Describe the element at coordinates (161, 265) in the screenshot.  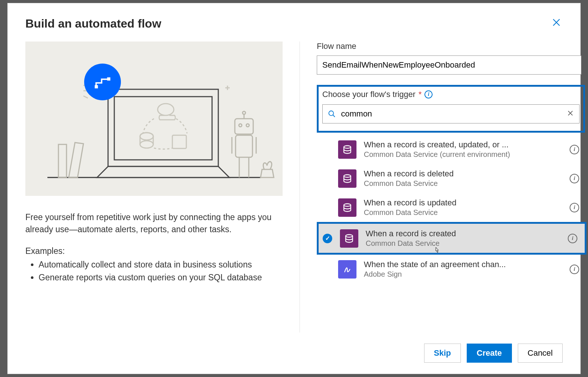
I see `example-item: Automatically collect and store data in …` at that location.